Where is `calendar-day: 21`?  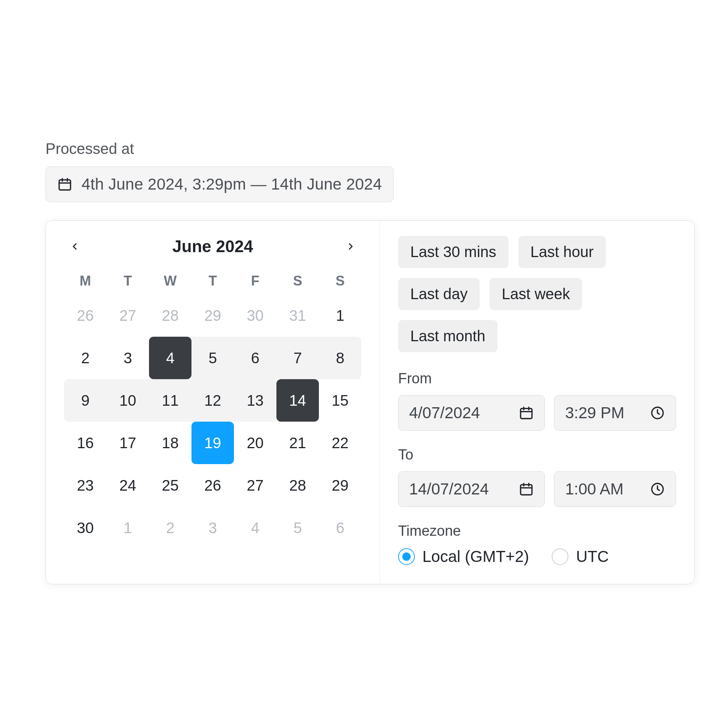
calendar-day: 21 is located at coordinates (298, 443).